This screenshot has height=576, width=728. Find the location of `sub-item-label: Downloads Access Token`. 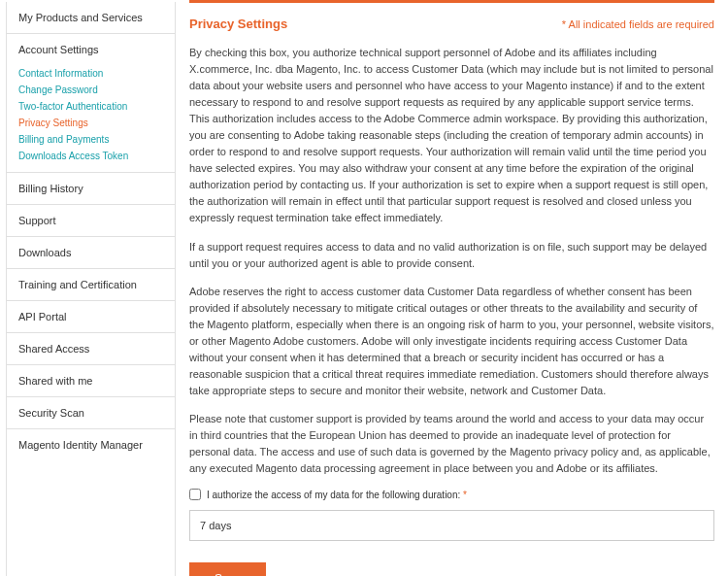

sub-item-label: Downloads Access Token is located at coordinates (74, 155).